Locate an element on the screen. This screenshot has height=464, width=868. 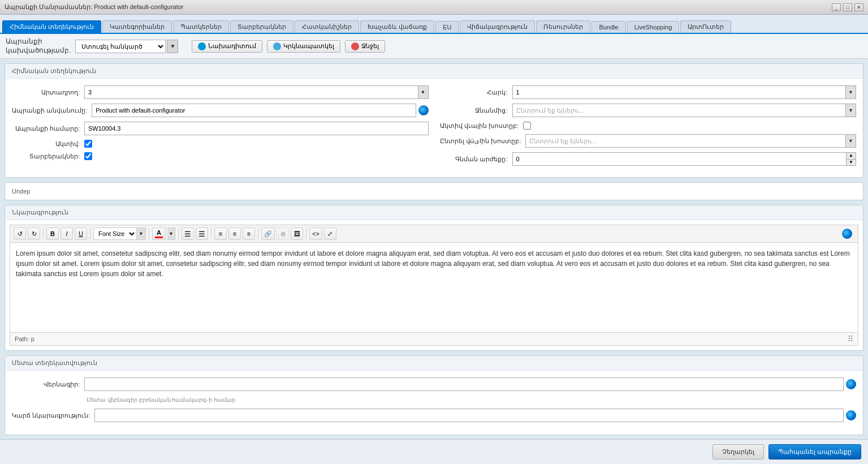
active-sale-row: Ակտիվ վւային խոստըբ: is located at coordinates (648, 126).